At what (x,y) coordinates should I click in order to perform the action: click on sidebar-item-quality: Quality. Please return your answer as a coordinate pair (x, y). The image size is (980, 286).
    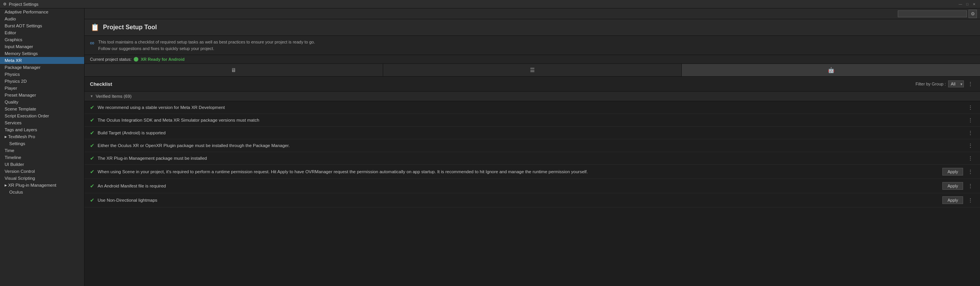
    Looking at the image, I should click on (42, 102).